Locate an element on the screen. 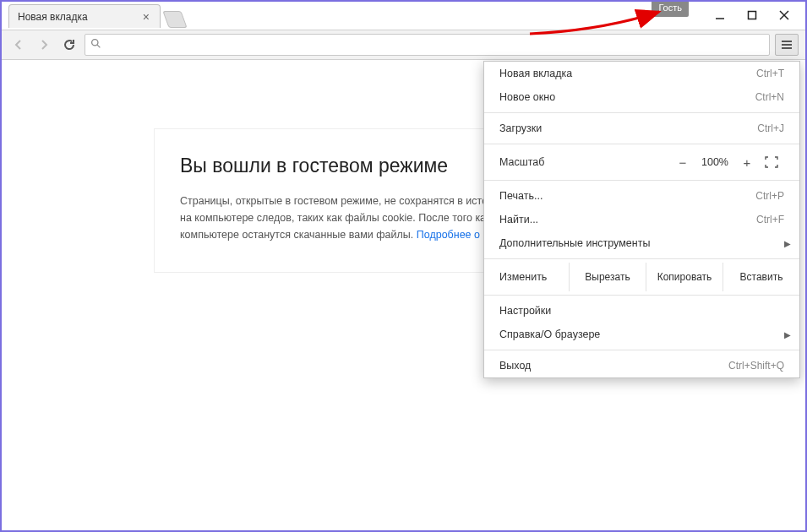 Image resolution: width=807 pixels, height=532 pixels. menu-label: Выход is located at coordinates (613, 366).